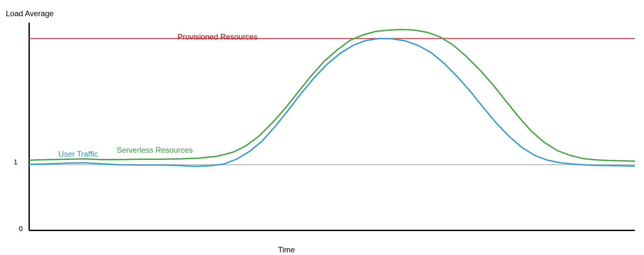 The image size is (644, 255). Describe the element at coordinates (286, 250) in the screenshot. I see `x-axis-title: Time` at that location.